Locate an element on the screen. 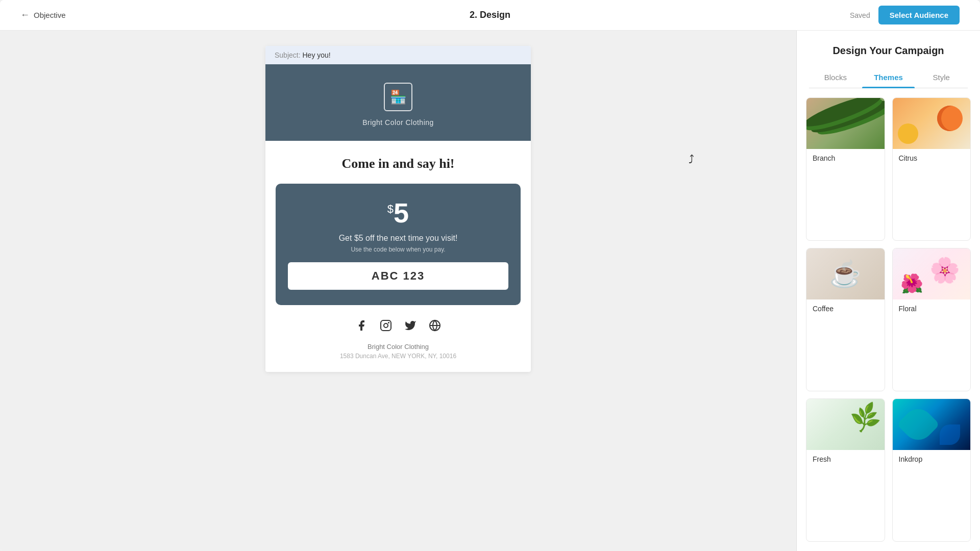 This screenshot has width=980, height=551. twitter-icon is located at coordinates (410, 327).